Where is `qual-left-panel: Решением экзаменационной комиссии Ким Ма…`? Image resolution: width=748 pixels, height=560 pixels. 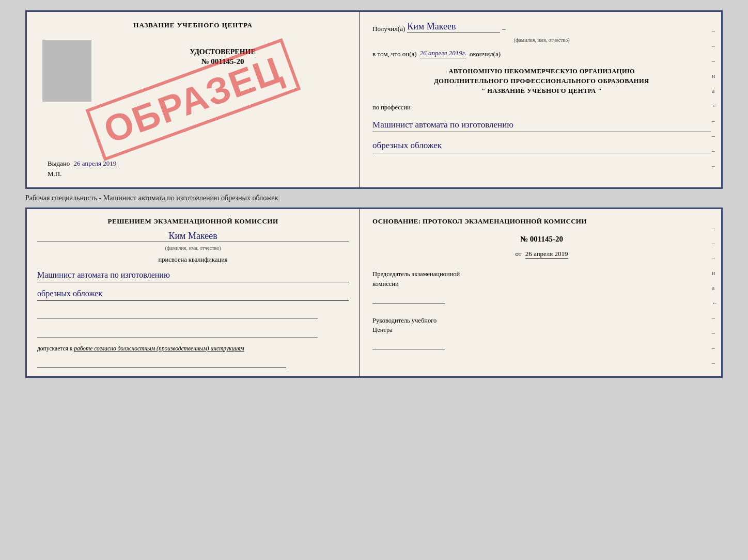 qual-left-panel: Решением экзаменационной комиссии Ким Ма… is located at coordinates (193, 293).